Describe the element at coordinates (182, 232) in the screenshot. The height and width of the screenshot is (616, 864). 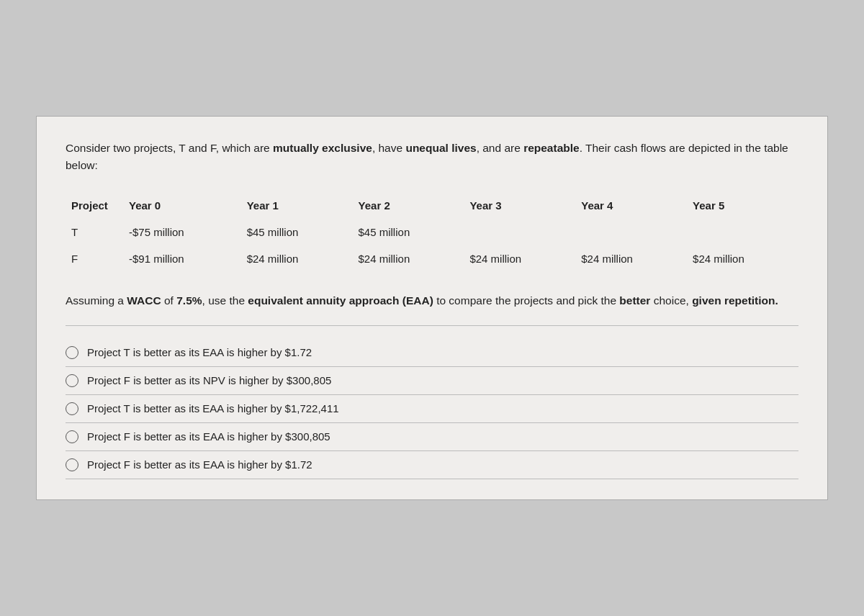
I see `project-T-year0: -$75 million` at that location.